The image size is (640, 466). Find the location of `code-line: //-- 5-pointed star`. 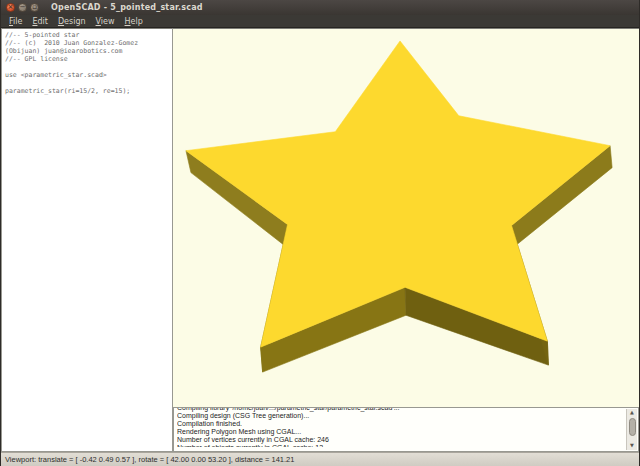

code-line: //-- 5-pointed star is located at coordinates (88, 35).